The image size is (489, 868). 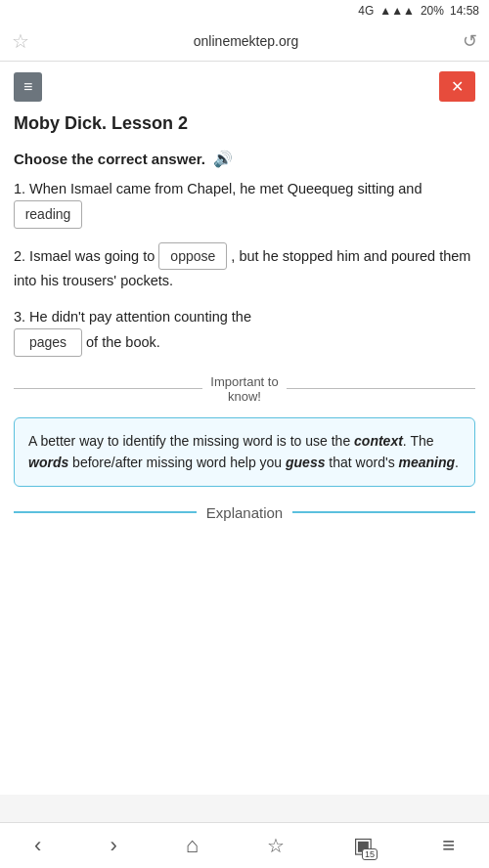 I want to click on question-3: 3. He didn't pay attention counting the …, so click(x=244, y=331).